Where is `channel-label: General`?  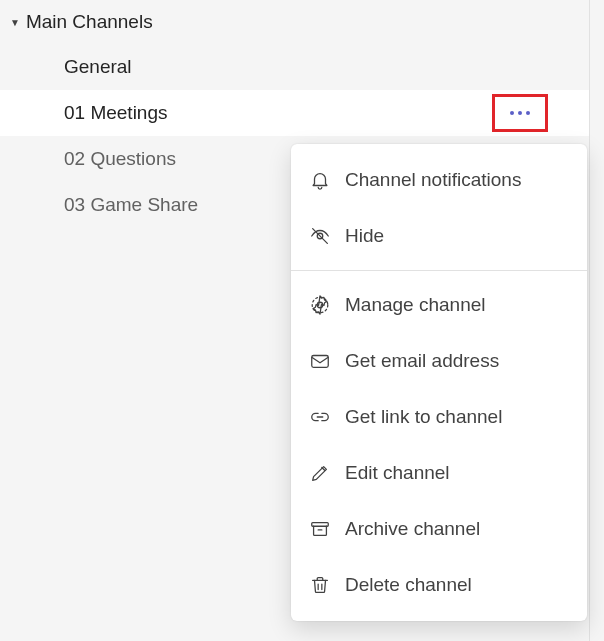 channel-label: General is located at coordinates (98, 67).